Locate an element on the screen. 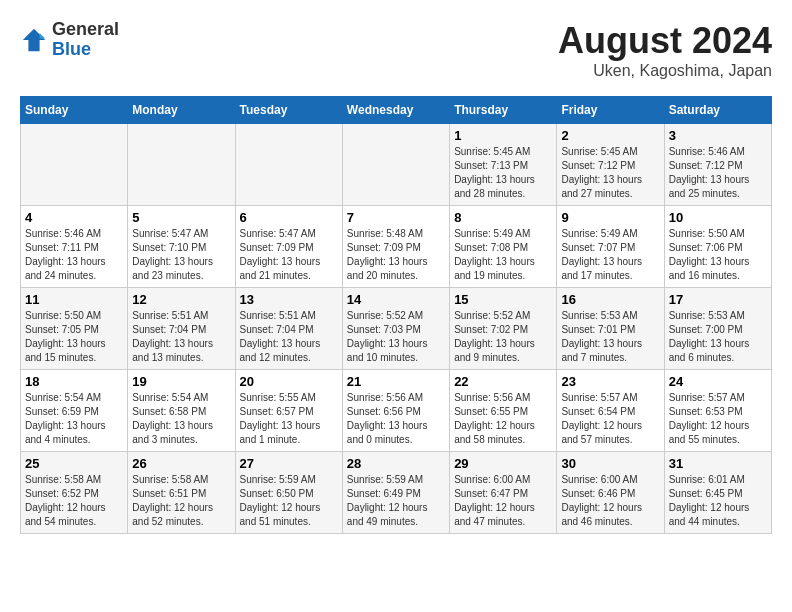  day-number: 12 is located at coordinates (181, 300).